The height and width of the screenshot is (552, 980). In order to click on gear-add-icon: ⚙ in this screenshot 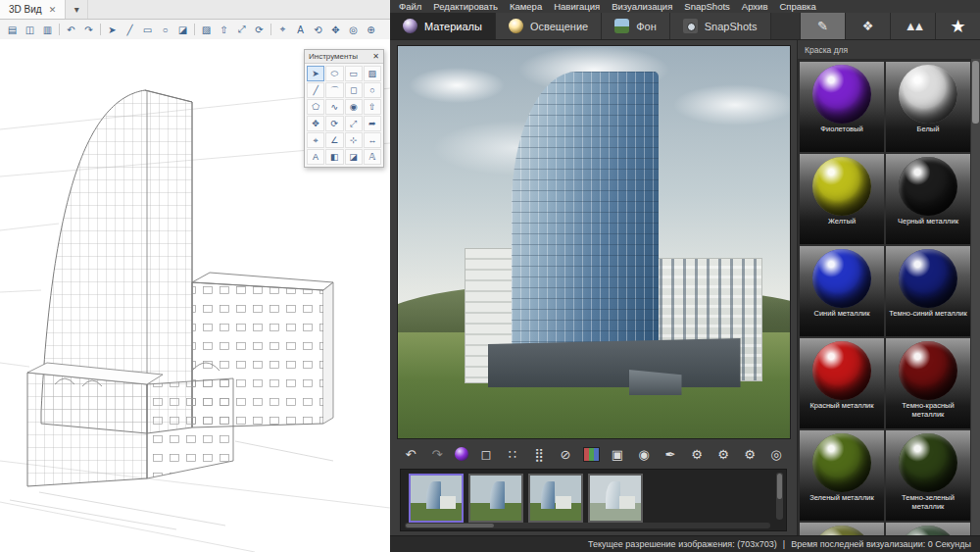, I will do `click(697, 455)`.